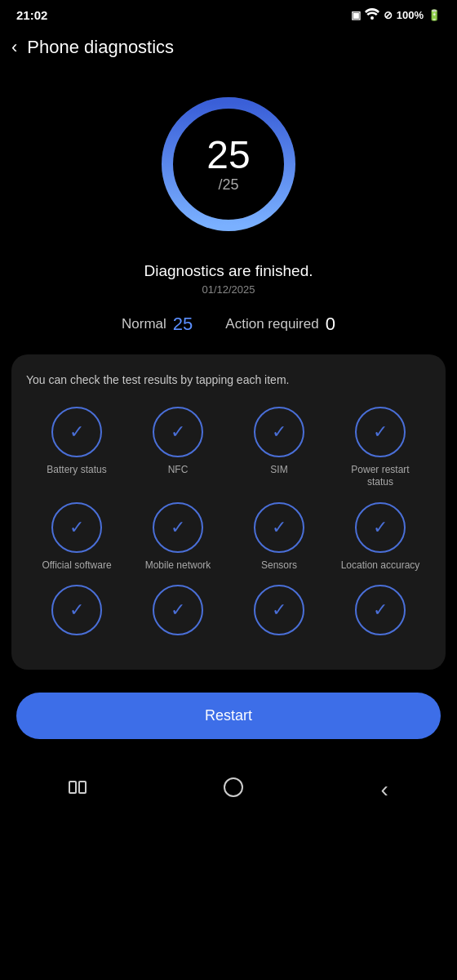 This screenshot has height=980, width=457. I want to click on battery-icon: 🔋, so click(434, 15).